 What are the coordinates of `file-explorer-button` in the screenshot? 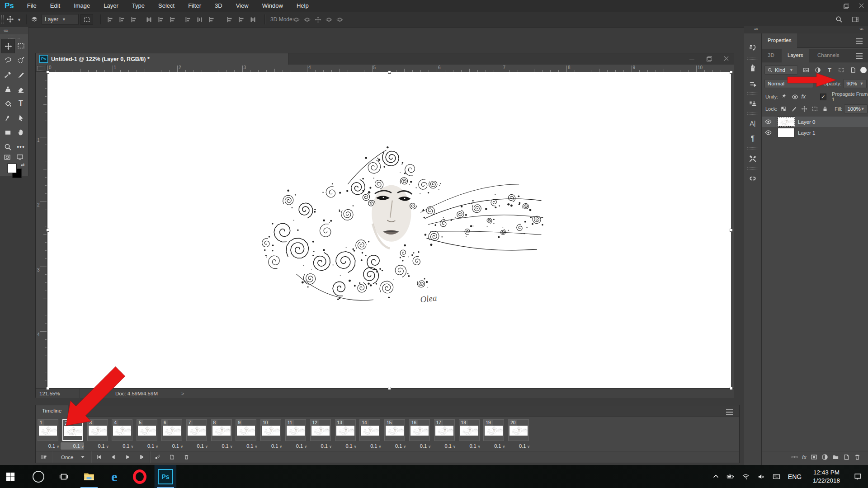 It's located at (89, 476).